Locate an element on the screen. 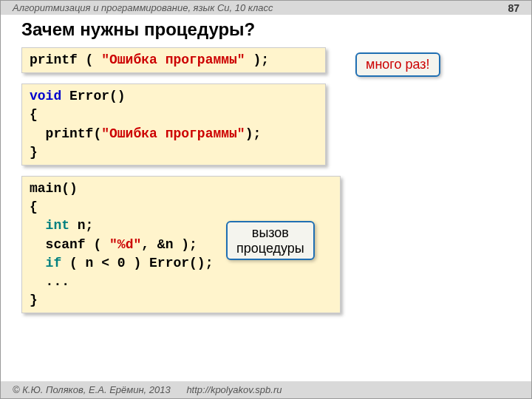 The image size is (532, 399). code-string: "Ошибка программы" is located at coordinates (173, 60).